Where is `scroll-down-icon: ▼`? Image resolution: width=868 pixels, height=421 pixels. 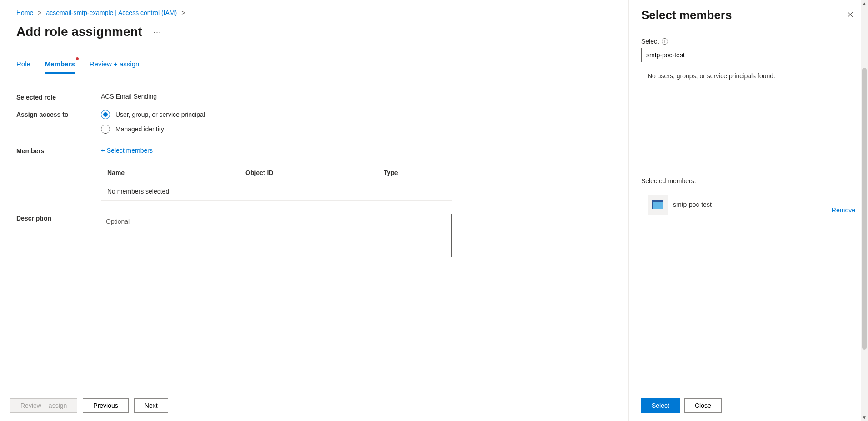
scroll-down-icon: ▼ is located at coordinates (864, 417).